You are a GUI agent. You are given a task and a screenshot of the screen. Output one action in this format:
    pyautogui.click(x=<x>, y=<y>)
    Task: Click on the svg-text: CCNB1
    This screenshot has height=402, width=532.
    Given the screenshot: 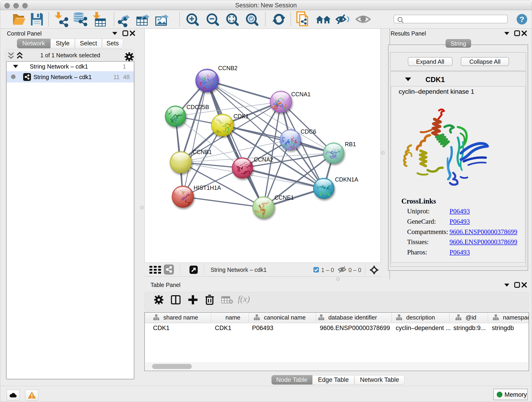 What is the action you would take?
    pyautogui.click(x=202, y=152)
    